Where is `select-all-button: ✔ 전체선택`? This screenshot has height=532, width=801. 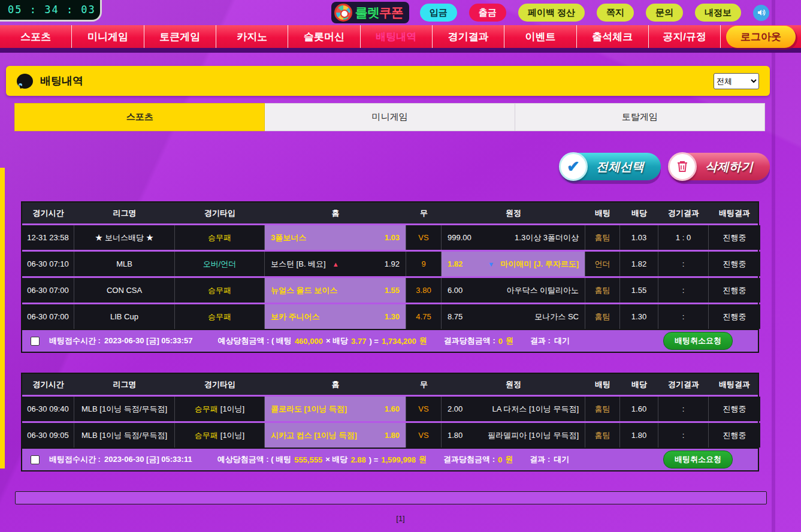
select-all-button: ✔ 전체선택 is located at coordinates (611, 167).